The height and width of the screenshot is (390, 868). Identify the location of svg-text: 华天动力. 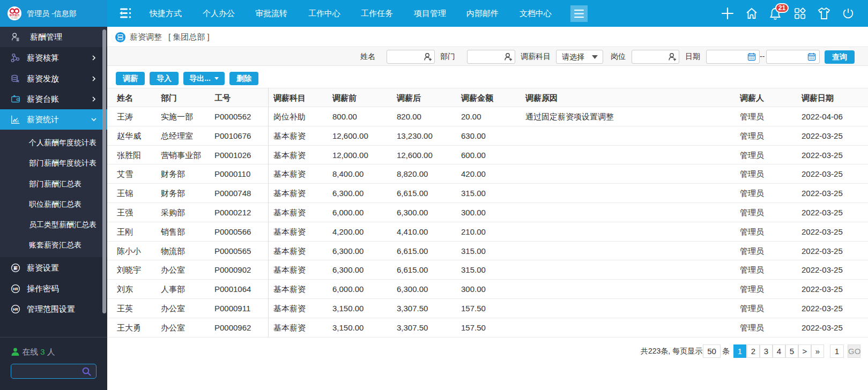
(14, 15).